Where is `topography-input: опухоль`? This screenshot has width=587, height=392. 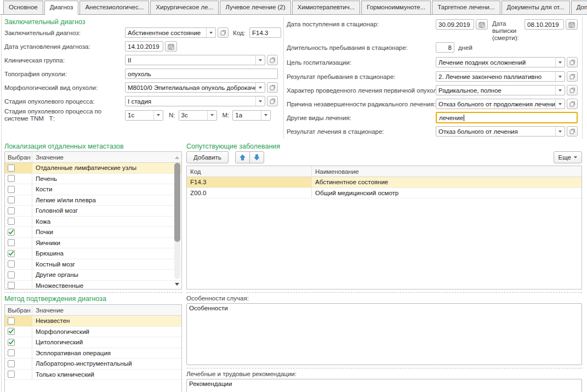
topography-input: опухоль is located at coordinates (202, 73).